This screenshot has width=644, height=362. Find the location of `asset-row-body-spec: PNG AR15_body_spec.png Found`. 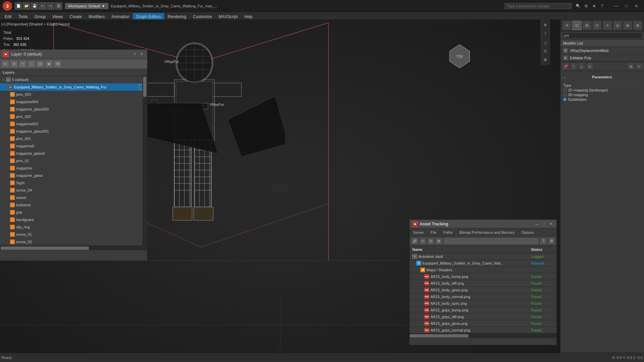

asset-row-body-spec: PNG AR15_body_spec.png Found is located at coordinates (483, 303).